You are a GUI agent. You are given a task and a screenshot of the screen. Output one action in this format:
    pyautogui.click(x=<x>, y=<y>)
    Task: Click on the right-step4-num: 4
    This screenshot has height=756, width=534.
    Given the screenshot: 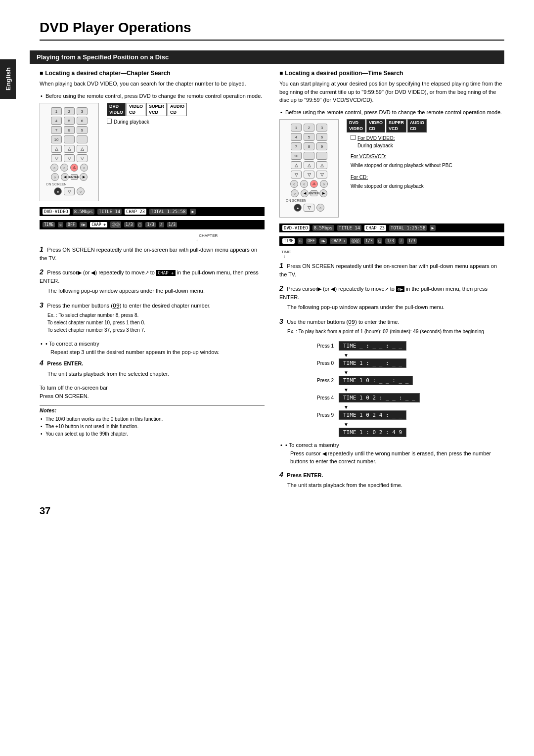 What is the action you would take?
    pyautogui.click(x=281, y=475)
    